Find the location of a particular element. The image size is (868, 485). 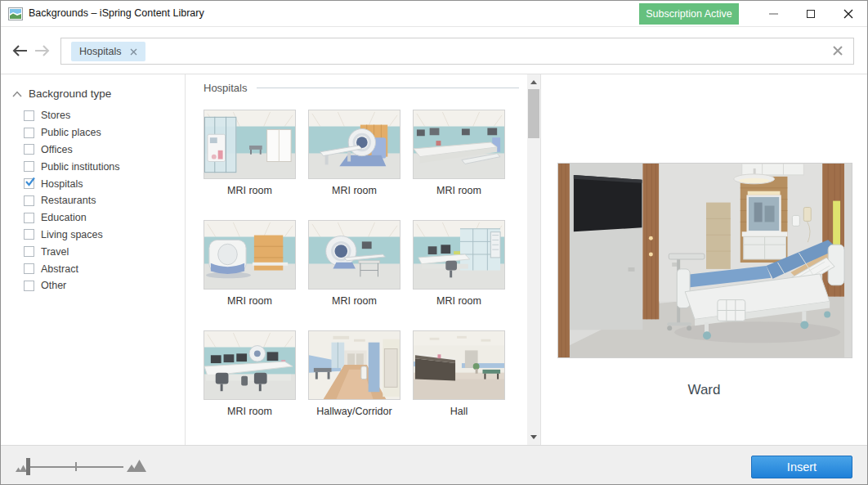

checkbox-education is located at coordinates (29, 218).